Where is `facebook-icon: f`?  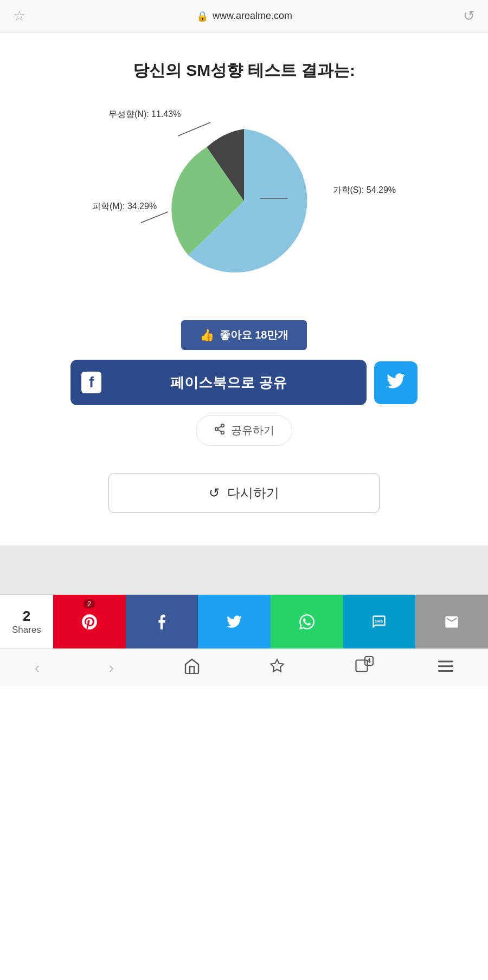 facebook-icon: f is located at coordinates (91, 382).